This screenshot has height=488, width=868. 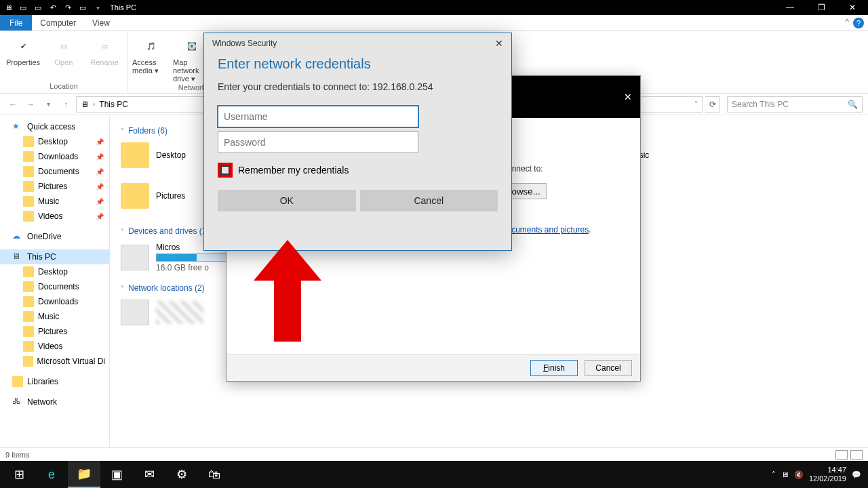 I want to click on history-dropdown: ▾, so click(x=48, y=104).